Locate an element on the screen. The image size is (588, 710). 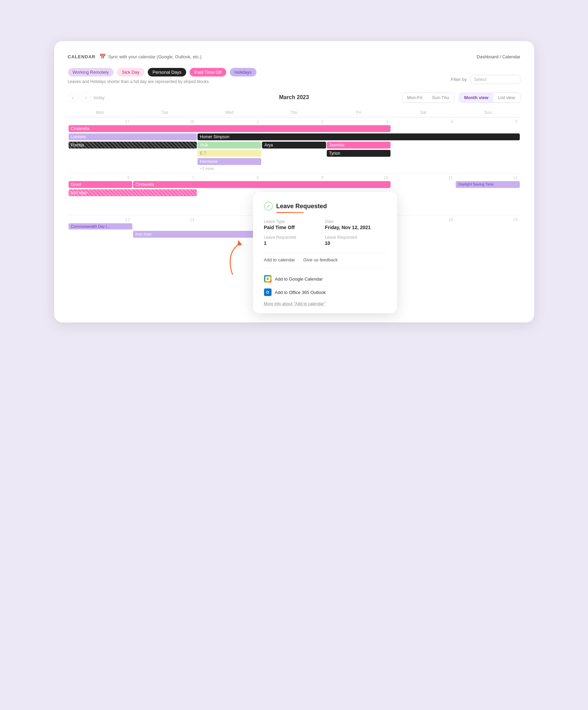
event-commonwealth: Commonwealth Day (... is located at coordinates (100, 226).